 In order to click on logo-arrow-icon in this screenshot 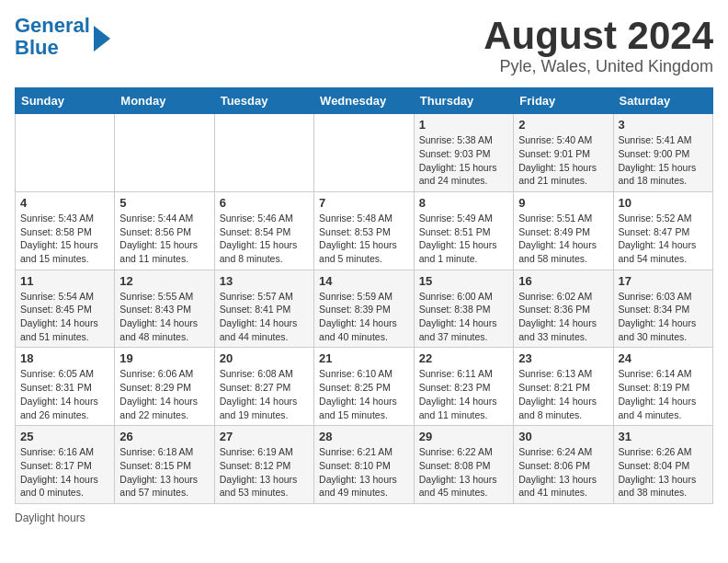, I will do `click(102, 39)`.